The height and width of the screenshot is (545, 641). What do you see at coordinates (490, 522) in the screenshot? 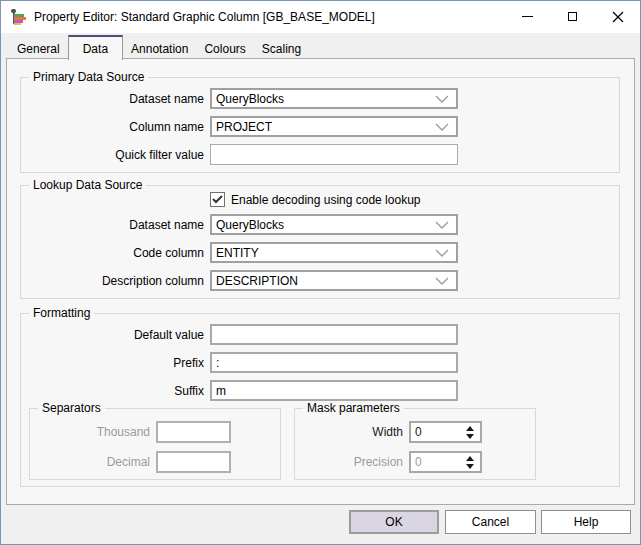
I see `cancel-button: Cancel` at bounding box center [490, 522].